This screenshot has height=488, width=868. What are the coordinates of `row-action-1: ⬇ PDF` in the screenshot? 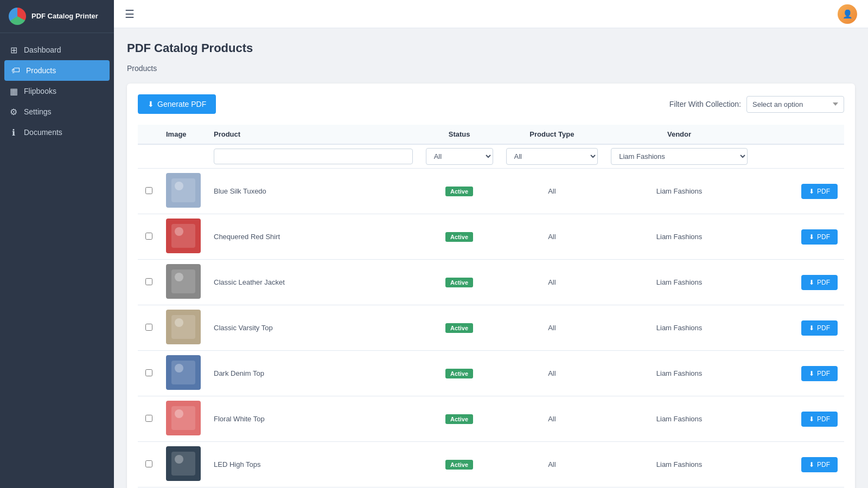 It's located at (799, 191).